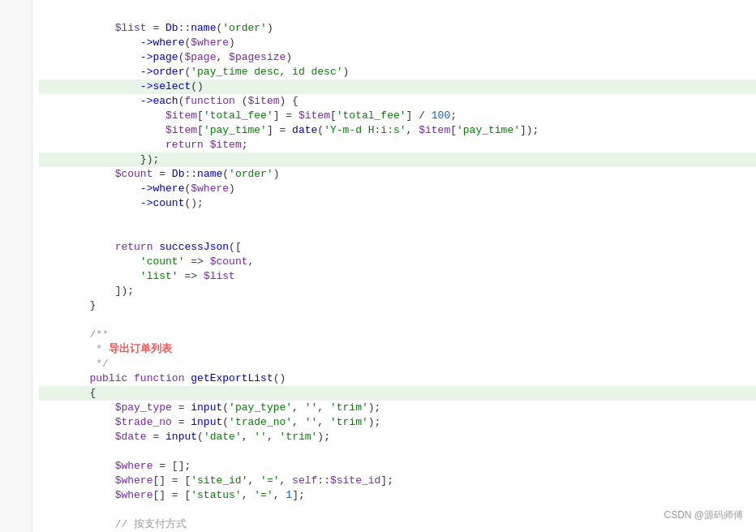 This screenshot has width=756, height=532. Describe the element at coordinates (397, 393) in the screenshot. I see `code-line: $pay_type = input('pay_type', '', 'trim'…` at that location.